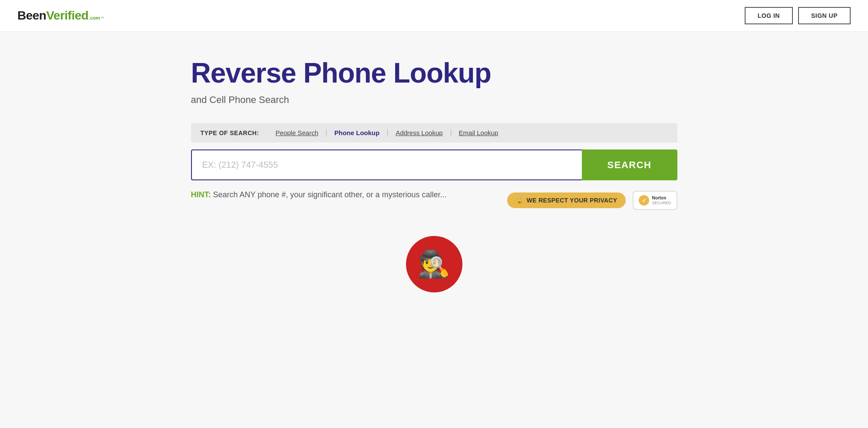 Image resolution: width=868 pixels, height=428 pixels. What do you see at coordinates (434, 100) in the screenshot?
I see `page-subtitle: and Cell Phone Search` at bounding box center [434, 100].